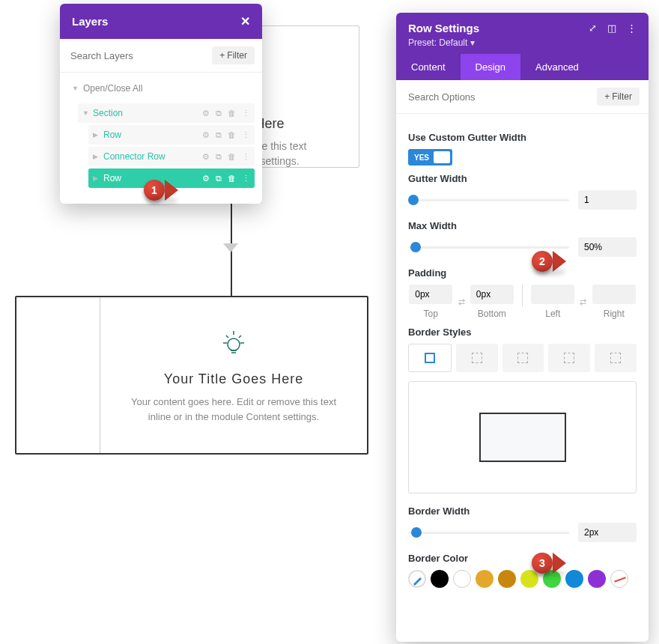 The width and height of the screenshot is (659, 644). I want to click on layer-item-section: ▼ Section ⚙ ⧉ 🗑 ⋮, so click(166, 113).